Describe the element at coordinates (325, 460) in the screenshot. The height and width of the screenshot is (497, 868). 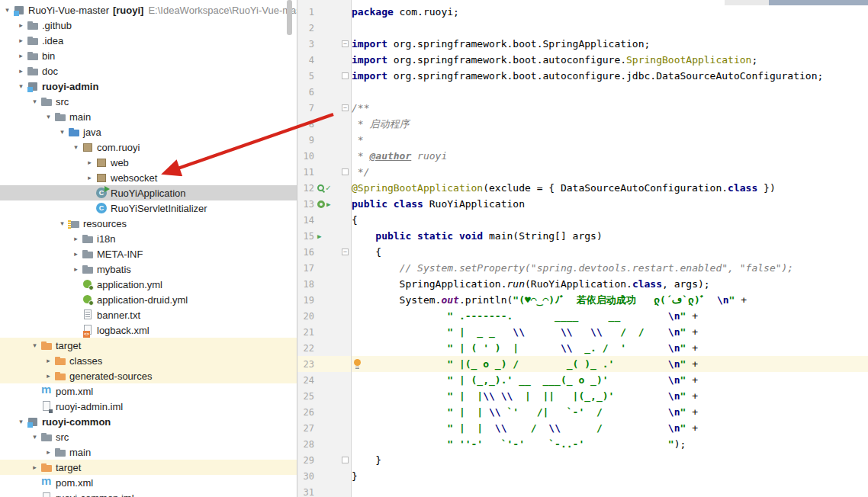
I see `gutter: 29` at that location.